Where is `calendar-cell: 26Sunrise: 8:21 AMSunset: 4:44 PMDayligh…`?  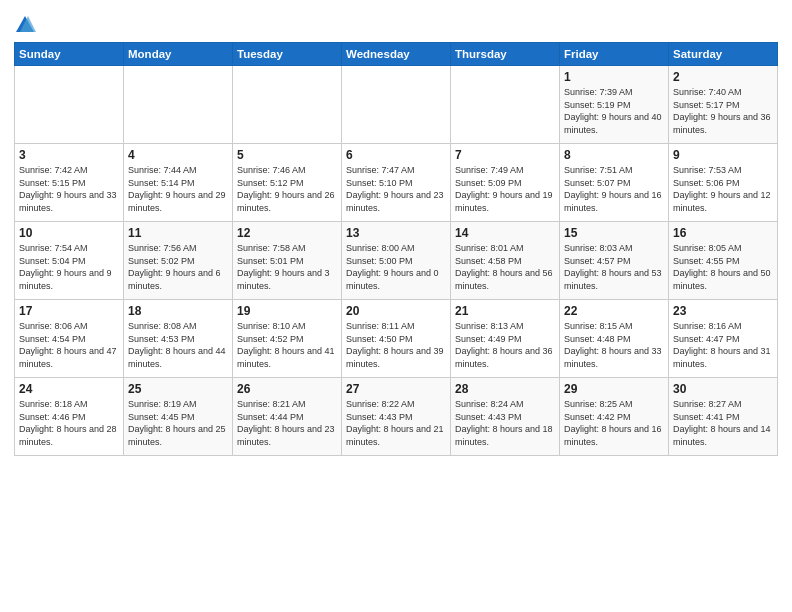
calendar-cell: 26Sunrise: 8:21 AMSunset: 4:44 PMDayligh… is located at coordinates (288, 417).